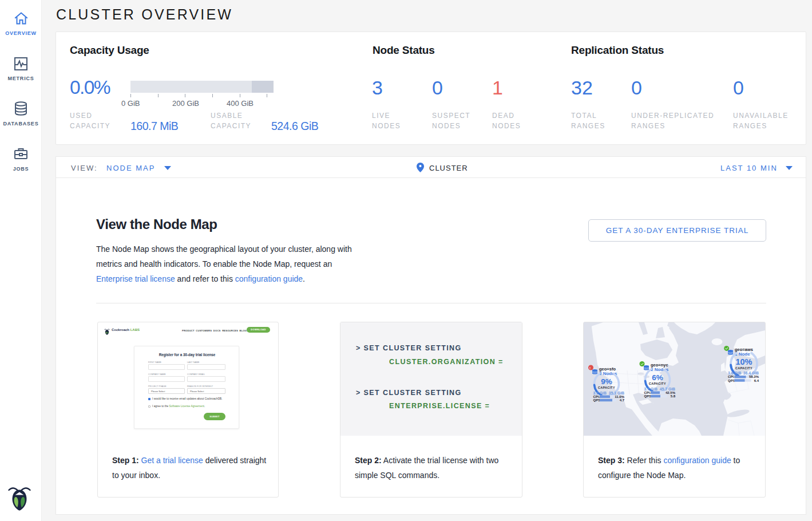 This screenshot has width=812, height=521. Describe the element at coordinates (751, 373) in the screenshot. I see `svg-text: 36.4 GiB` at that location.